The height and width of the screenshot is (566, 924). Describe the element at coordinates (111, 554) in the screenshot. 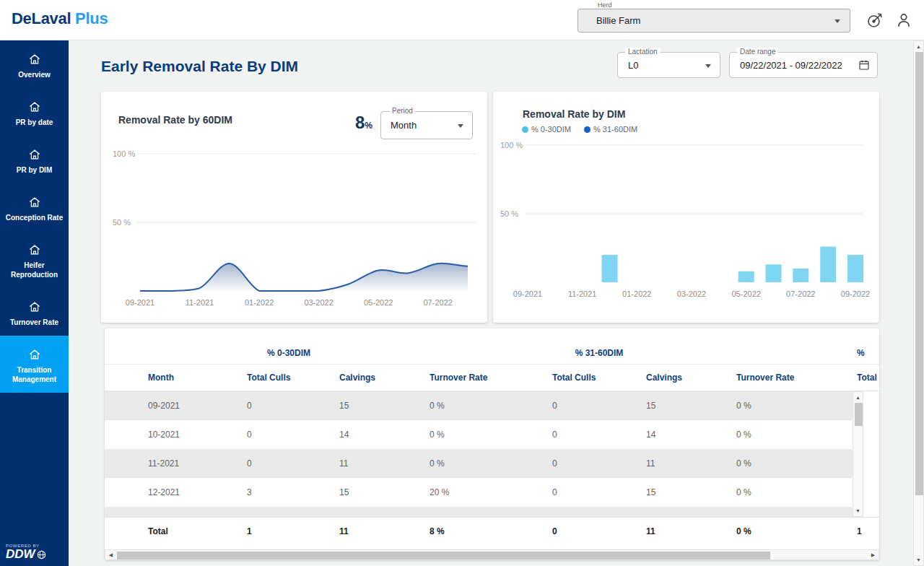

I see `scroll-left-arrow-icon: ◀` at that location.